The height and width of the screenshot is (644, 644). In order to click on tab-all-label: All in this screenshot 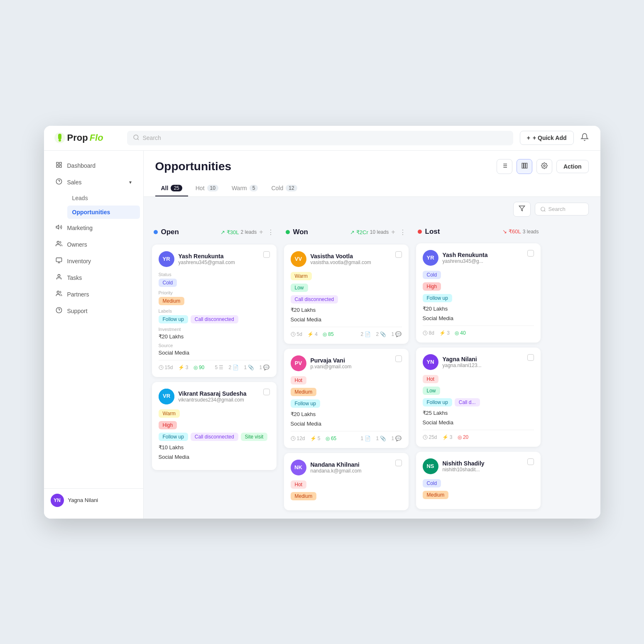, I will do `click(165, 188)`.